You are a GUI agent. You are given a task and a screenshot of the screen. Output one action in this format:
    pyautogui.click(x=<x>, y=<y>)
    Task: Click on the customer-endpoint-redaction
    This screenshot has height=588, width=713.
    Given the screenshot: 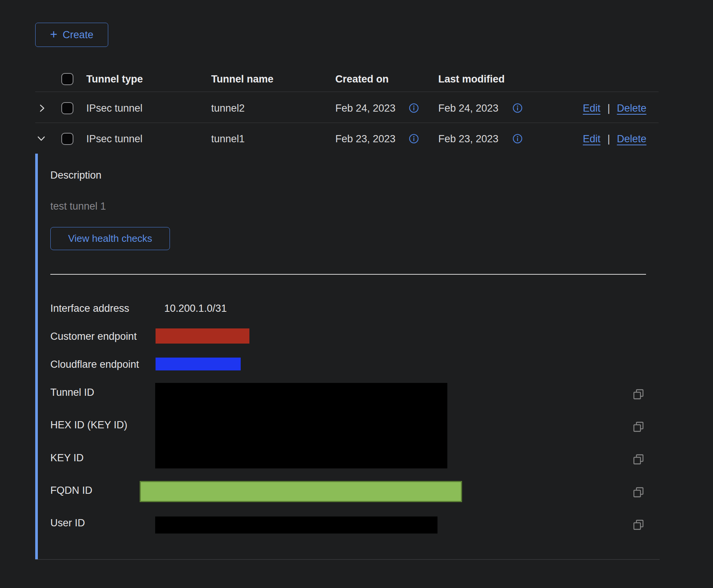 What is the action you would take?
    pyautogui.click(x=202, y=336)
    